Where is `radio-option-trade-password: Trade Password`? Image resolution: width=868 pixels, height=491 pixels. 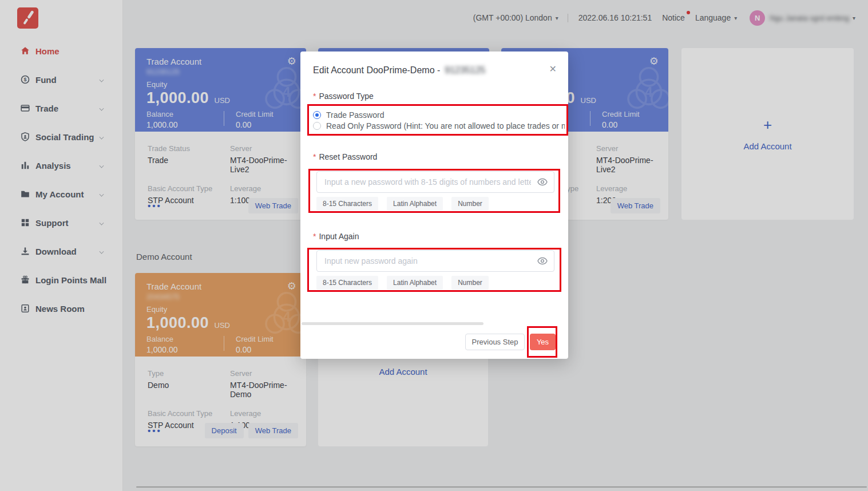 radio-option-trade-password: Trade Password is located at coordinates (439, 114).